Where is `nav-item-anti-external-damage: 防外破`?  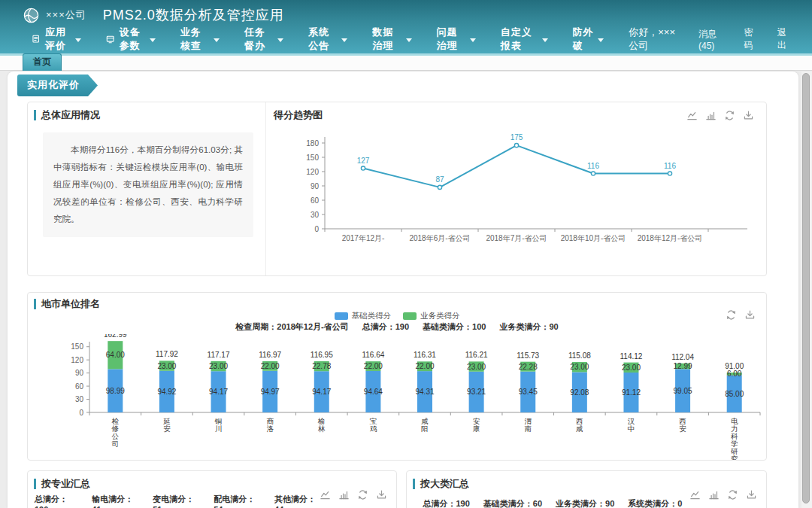
nav-item-anti-external-damage: 防外破 is located at coordinates (589, 39).